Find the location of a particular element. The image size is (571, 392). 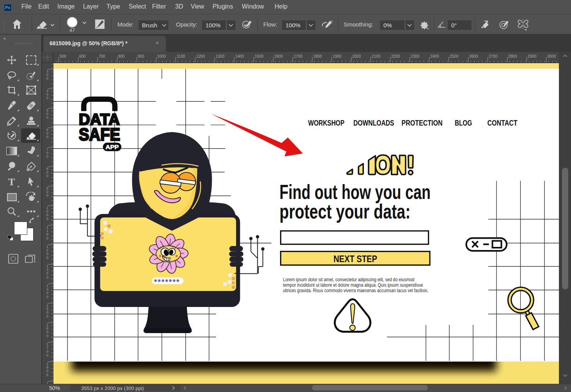

svg-text: DOWNLOADS is located at coordinates (374, 123).